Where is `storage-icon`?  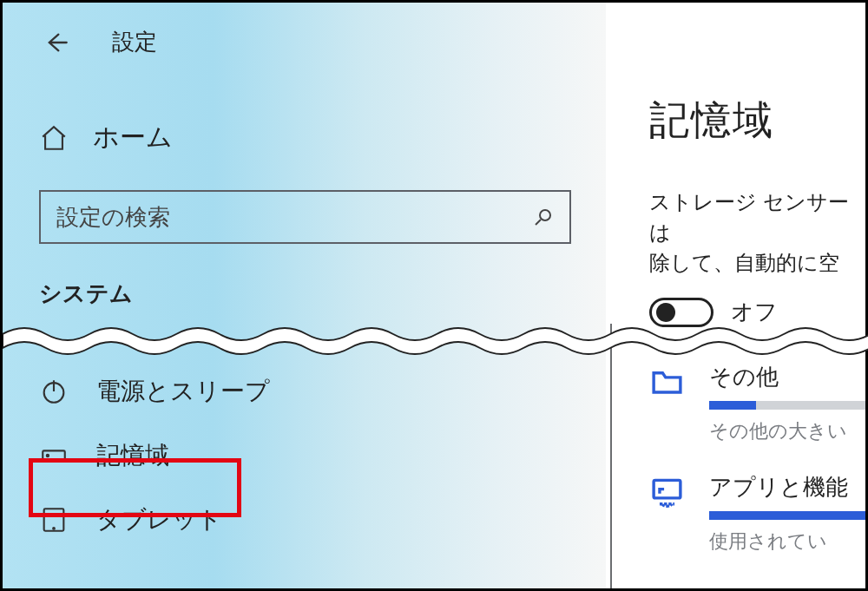 storage-icon is located at coordinates (54, 456).